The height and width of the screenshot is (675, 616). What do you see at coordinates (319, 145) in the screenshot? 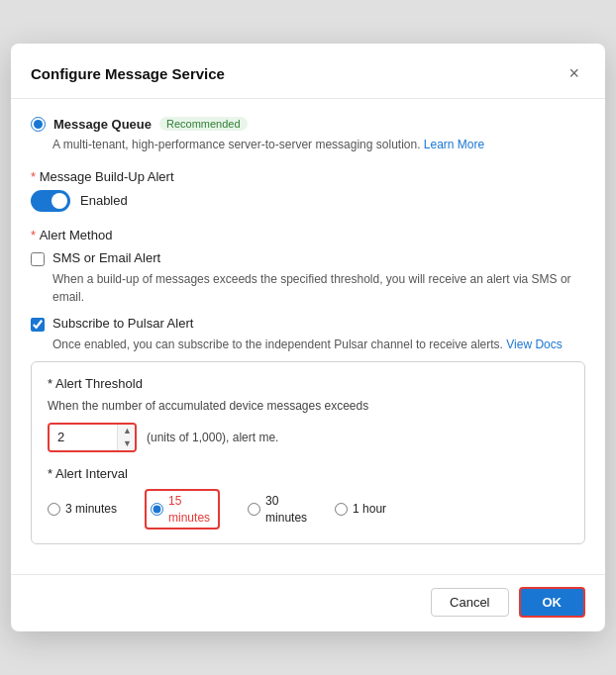
I see `message-queue-description: A multi-tenant, high-performance server-…` at bounding box center [319, 145].